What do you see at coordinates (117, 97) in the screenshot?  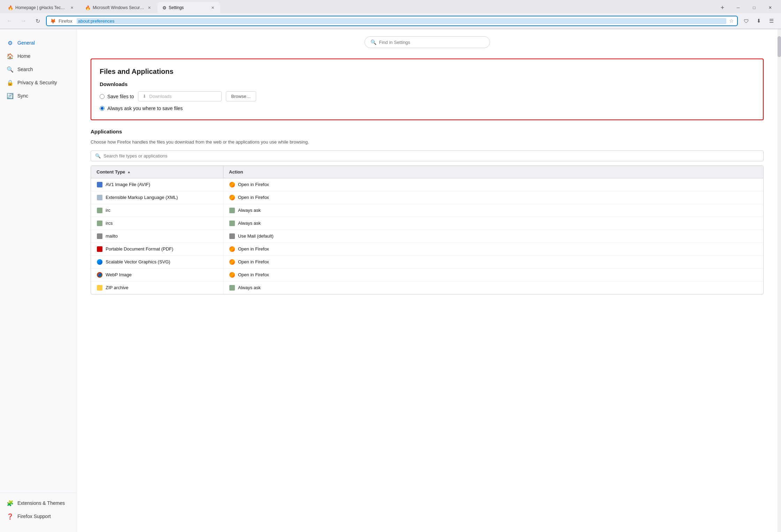 I see `save-files-radio-label: Save files to` at bounding box center [117, 97].